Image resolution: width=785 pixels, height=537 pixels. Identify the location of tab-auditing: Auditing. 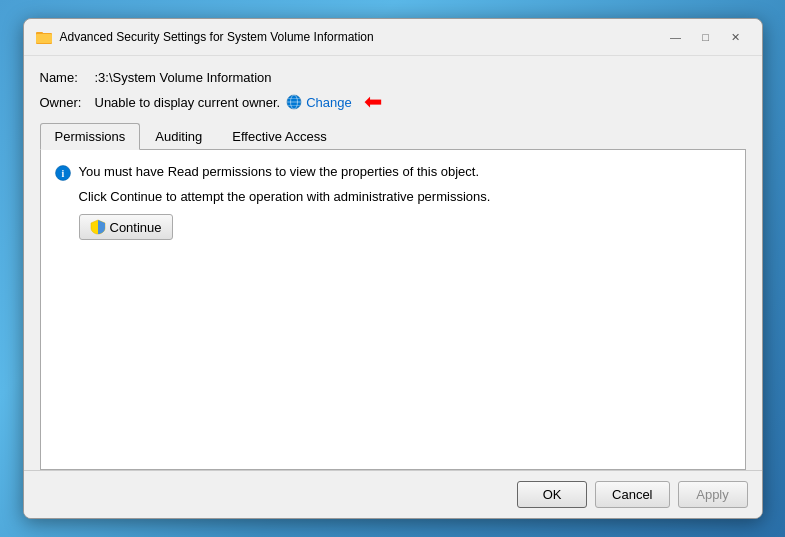
(178, 136).